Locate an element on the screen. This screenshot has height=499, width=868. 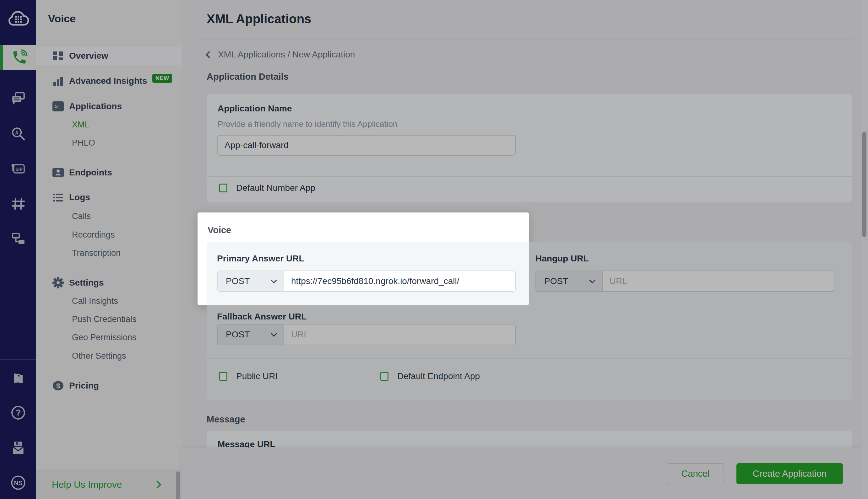
rail-item-docs is located at coordinates (18, 378).